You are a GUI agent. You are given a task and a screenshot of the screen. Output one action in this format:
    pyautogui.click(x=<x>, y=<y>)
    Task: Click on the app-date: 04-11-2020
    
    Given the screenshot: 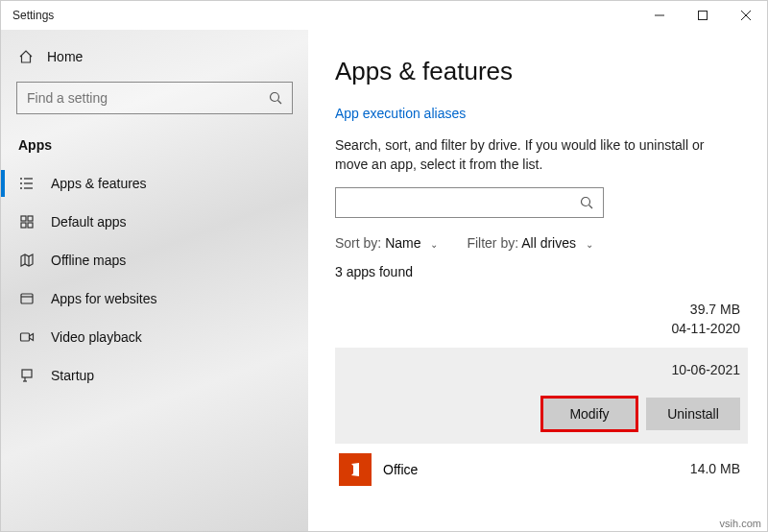 What is the action you would take?
    pyautogui.click(x=706, y=329)
    